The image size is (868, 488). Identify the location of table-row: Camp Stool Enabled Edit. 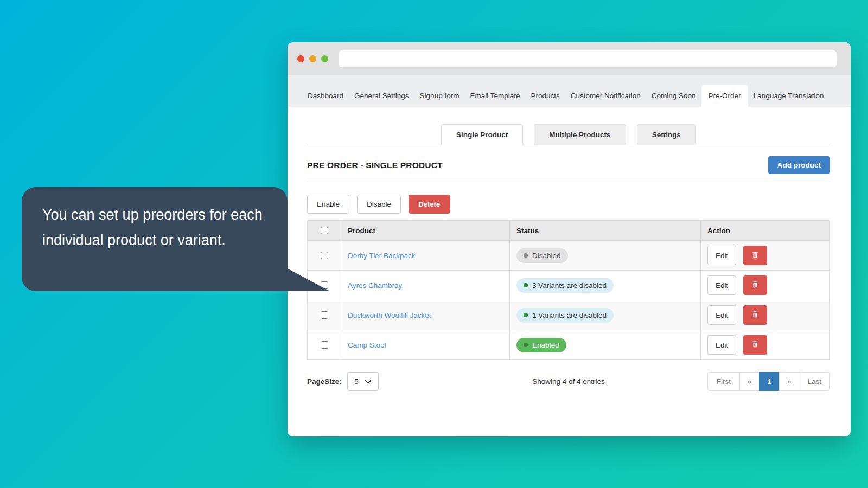
(569, 345).